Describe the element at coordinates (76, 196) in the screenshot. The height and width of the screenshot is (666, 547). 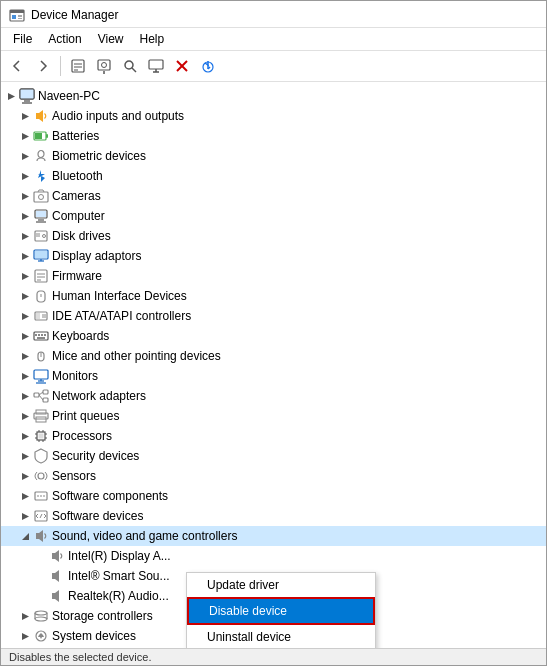
I see `cameras-label: Cameras` at that location.